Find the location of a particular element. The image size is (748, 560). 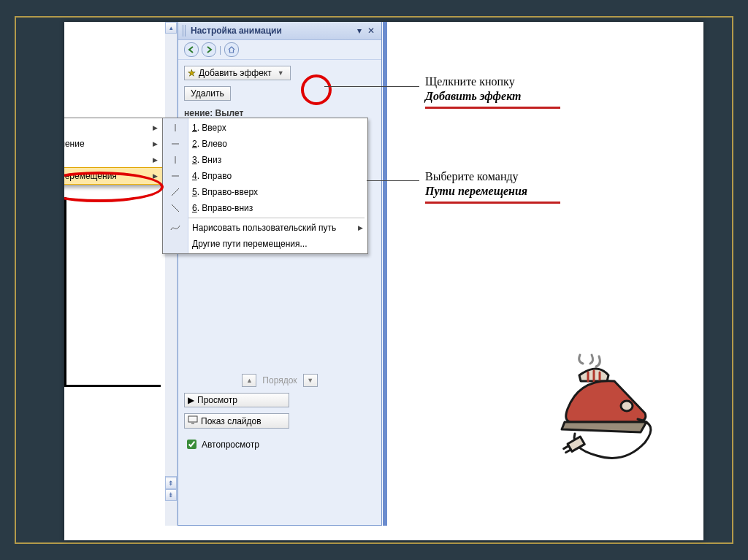

pane-titlebar: Настройка анимации ▾ ✕ is located at coordinates (280, 31).